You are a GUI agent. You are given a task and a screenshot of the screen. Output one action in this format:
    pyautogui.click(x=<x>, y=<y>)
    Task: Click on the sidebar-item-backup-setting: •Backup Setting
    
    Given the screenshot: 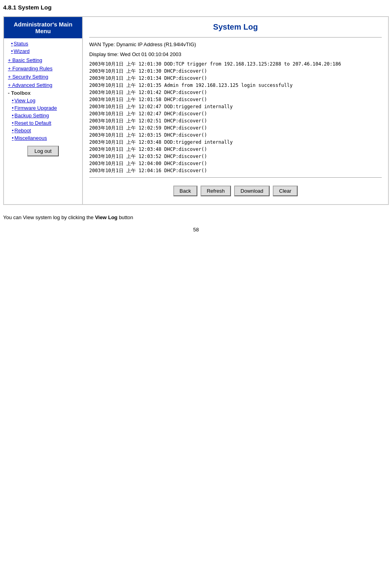 What is the action you would take?
    pyautogui.click(x=43, y=115)
    